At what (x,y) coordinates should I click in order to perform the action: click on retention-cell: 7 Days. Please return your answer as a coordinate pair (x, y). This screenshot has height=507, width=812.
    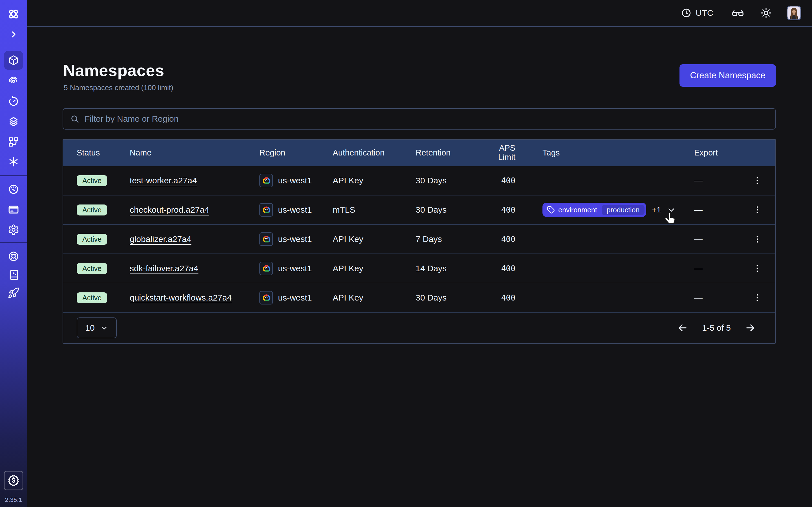
    Looking at the image, I should click on (448, 239).